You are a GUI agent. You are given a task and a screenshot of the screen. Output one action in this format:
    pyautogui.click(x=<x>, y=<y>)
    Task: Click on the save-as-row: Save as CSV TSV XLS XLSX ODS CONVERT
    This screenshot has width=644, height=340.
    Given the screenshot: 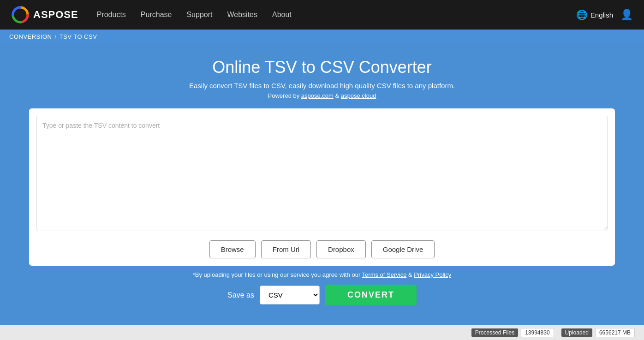 What is the action you would take?
    pyautogui.click(x=322, y=295)
    